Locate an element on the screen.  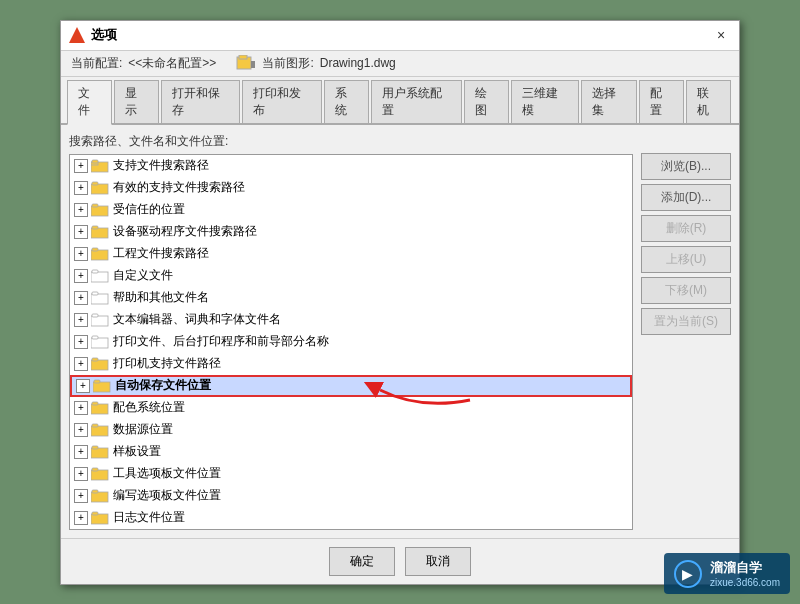
watermark-site: zixue.3d66.com is located at coordinates (745, 582).